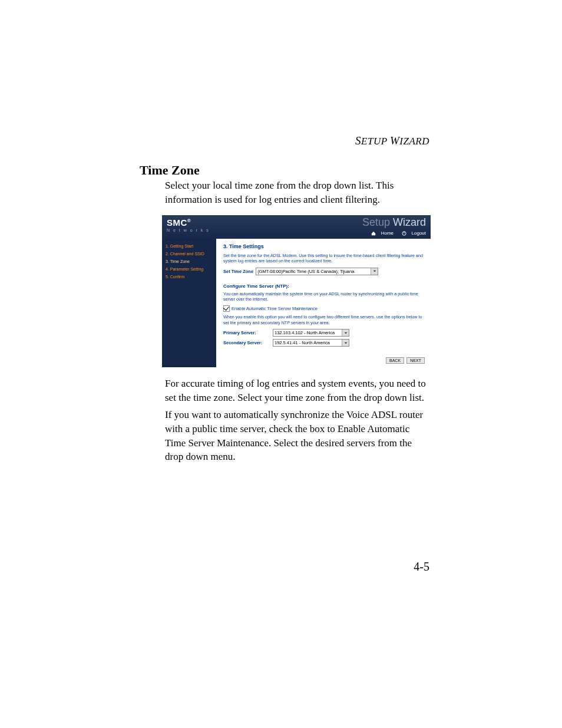 Image resolution: width=562 pixels, height=728 pixels. What do you see at coordinates (179, 223) in the screenshot?
I see `smc-logo: SMC®` at bounding box center [179, 223].